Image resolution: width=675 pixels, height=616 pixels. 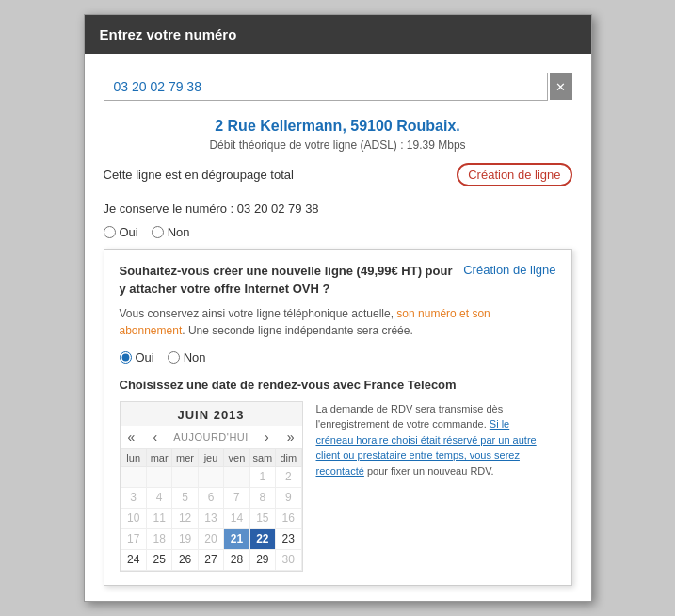 I want to click on cal-nav-next-button: ›, so click(x=267, y=437).